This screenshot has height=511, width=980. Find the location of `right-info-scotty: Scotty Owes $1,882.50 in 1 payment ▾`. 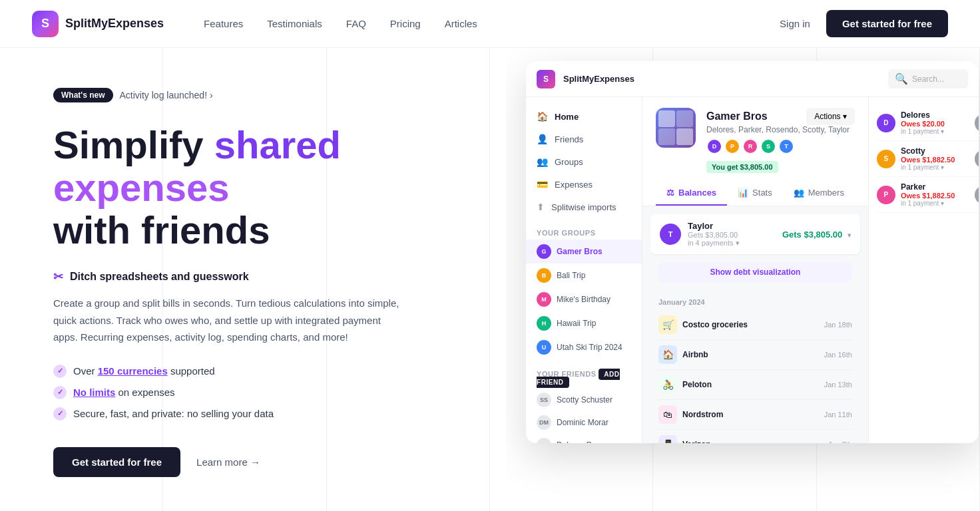

right-info-scotty: Scotty Owes $1,882.50 in 1 payment ▾ is located at coordinates (928, 158).